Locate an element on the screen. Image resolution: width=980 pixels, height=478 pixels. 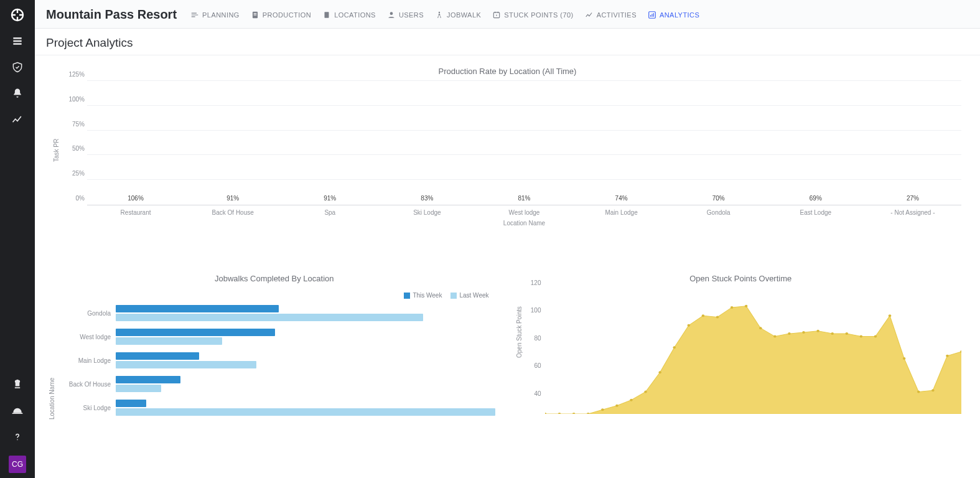
chart3-ytick: 60 is located at coordinates (533, 366).